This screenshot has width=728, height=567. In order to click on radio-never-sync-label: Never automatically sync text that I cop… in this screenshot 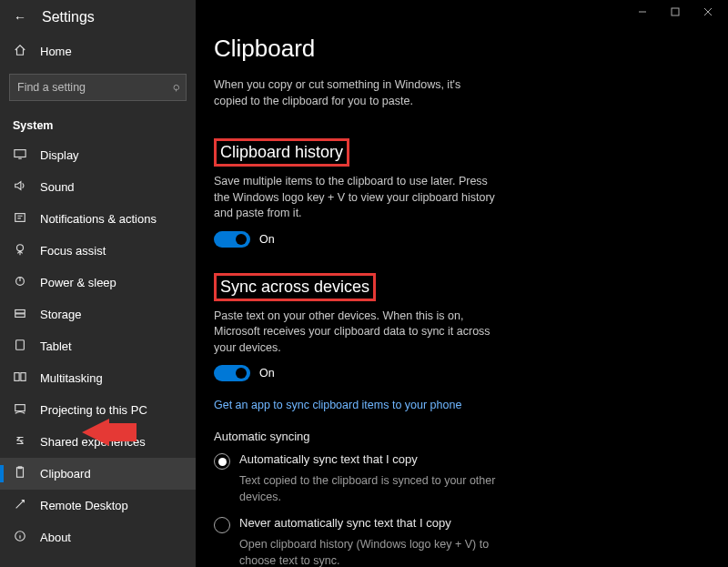, I will do `click(346, 522)`.